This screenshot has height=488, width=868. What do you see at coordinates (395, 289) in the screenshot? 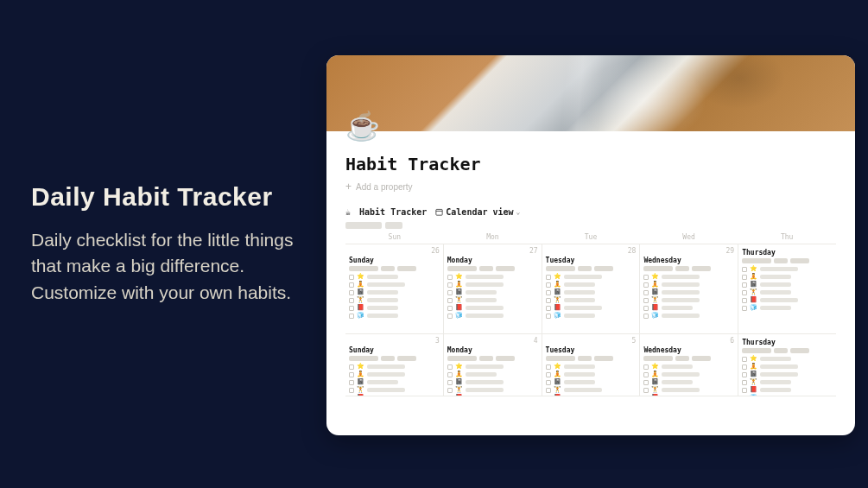
I see `calendar-cell: 26Sunday⭐🧘📓🏋️📕🧊` at bounding box center [395, 289].